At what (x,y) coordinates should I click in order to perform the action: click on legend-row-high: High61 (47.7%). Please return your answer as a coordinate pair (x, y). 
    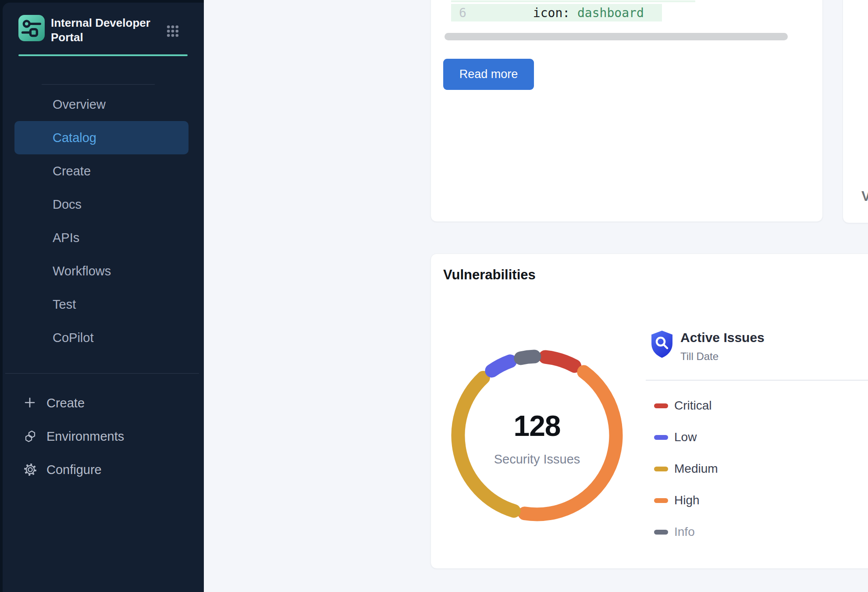
    Looking at the image, I should click on (757, 500).